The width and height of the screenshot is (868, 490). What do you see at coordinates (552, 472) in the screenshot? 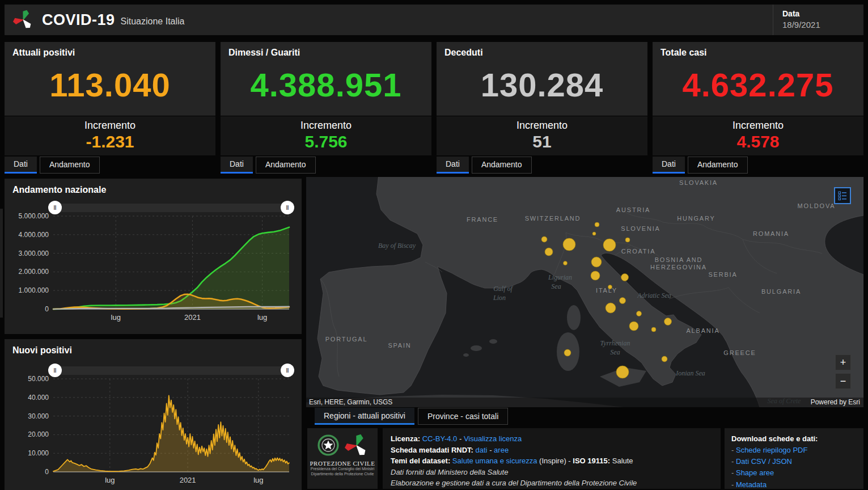
I see `data-source-line: Dati forniti dal Ministero della Salute` at bounding box center [552, 472].